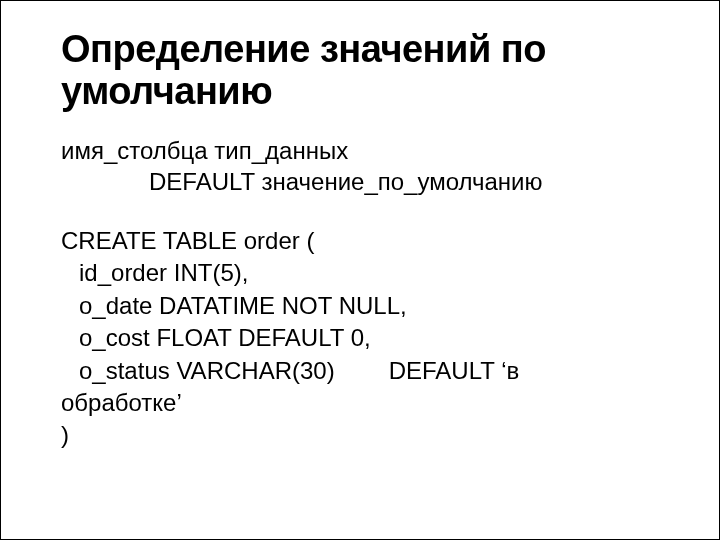 Image resolution: width=720 pixels, height=540 pixels. I want to click on syntax-block: имя_столбца тип_данных DEFAULT значение_…, so click(360, 166).